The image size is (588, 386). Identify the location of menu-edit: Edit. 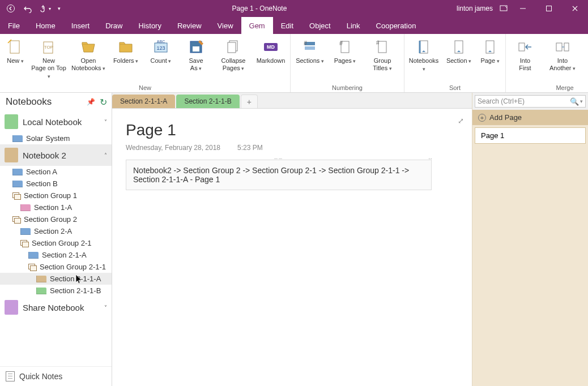
(287, 25).